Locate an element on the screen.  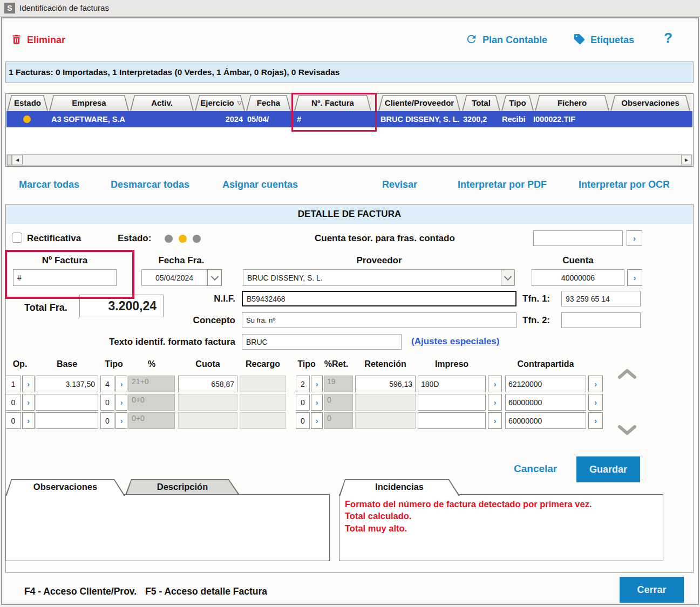
column-header-empresa: Empresa is located at coordinates (89, 103).